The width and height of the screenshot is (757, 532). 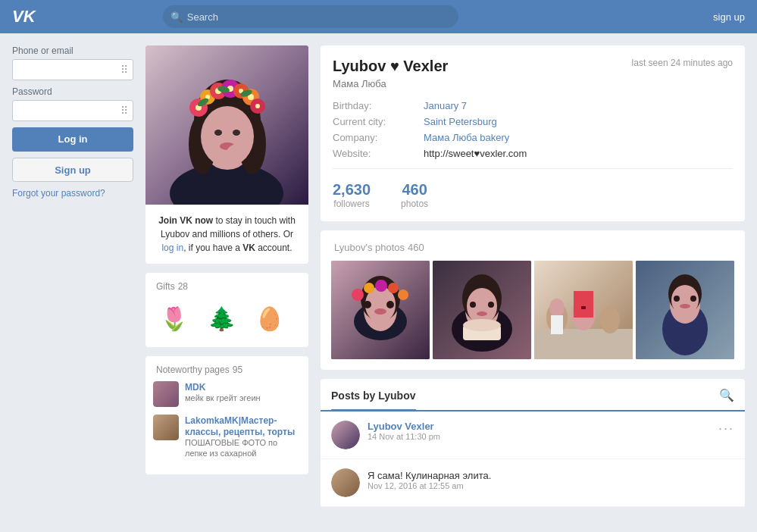 What do you see at coordinates (73, 170) in the screenshot?
I see `signup-button: Sign up` at bounding box center [73, 170].